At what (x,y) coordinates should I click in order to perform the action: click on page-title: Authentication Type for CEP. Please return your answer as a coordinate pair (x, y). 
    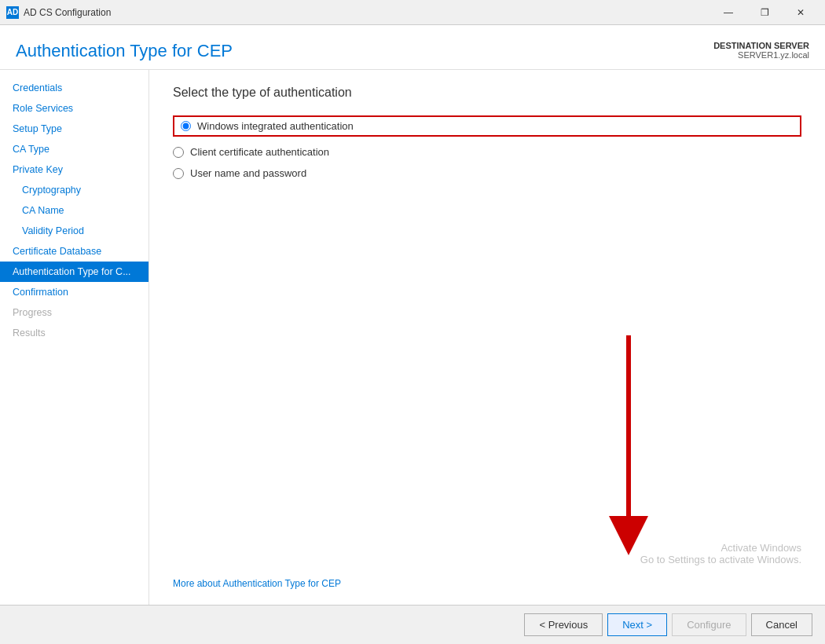
    Looking at the image, I should click on (124, 51).